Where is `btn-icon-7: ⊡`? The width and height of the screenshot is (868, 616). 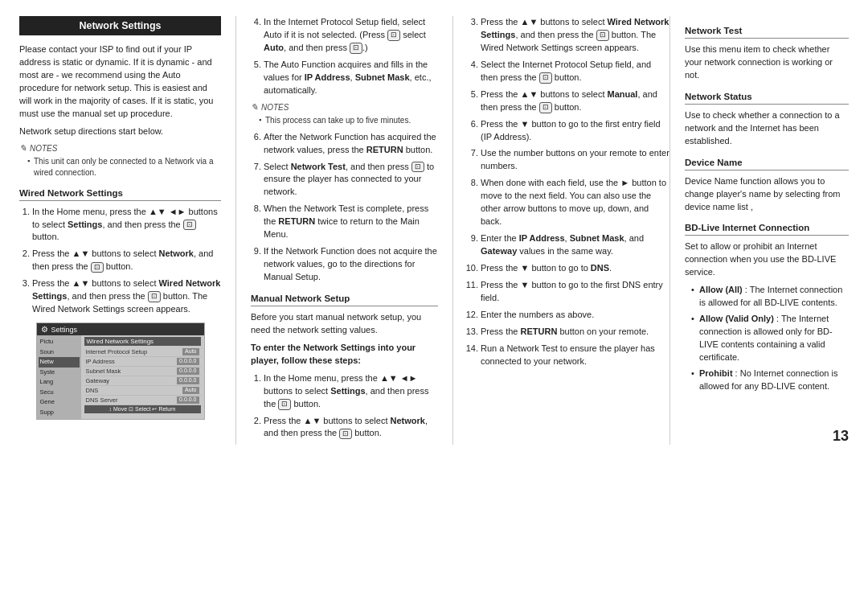
btn-icon-7: ⊡ is located at coordinates (285, 405).